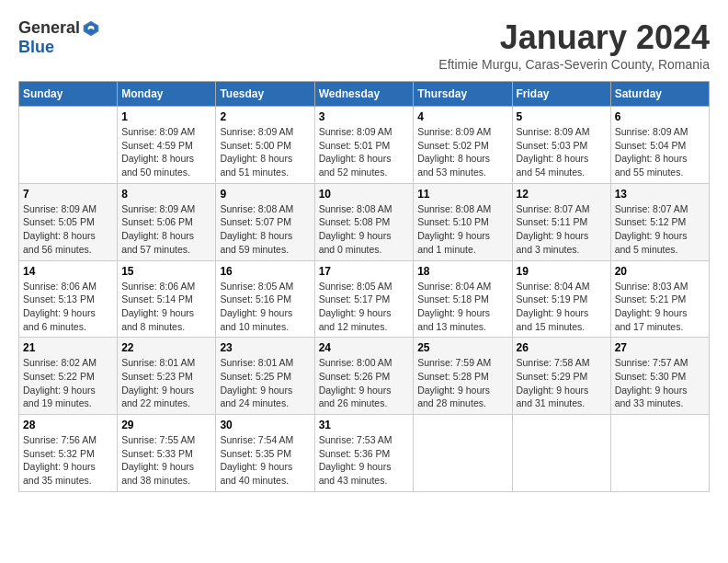 The height and width of the screenshot is (563, 728). I want to click on day-number: 25, so click(462, 348).